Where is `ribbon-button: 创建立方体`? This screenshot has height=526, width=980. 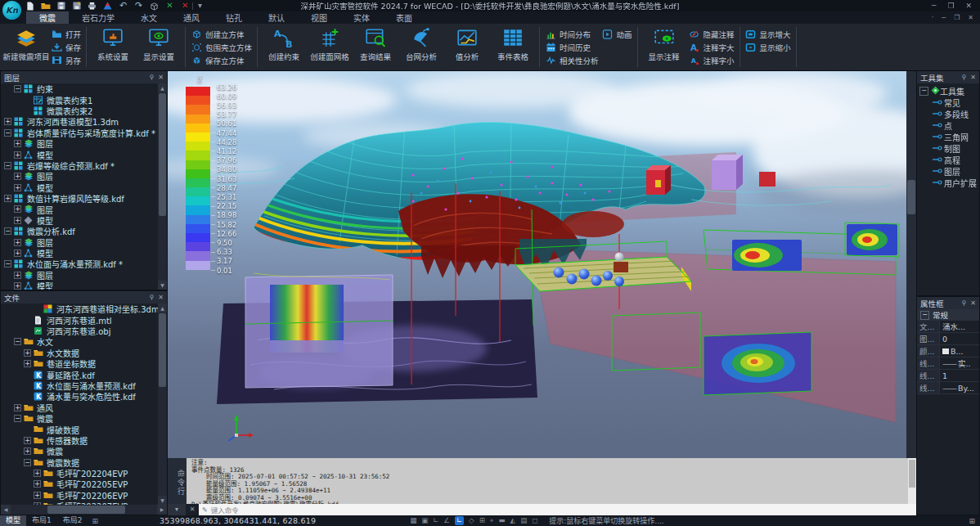
ribbon-button: 创建立方体 is located at coordinates (221, 34).